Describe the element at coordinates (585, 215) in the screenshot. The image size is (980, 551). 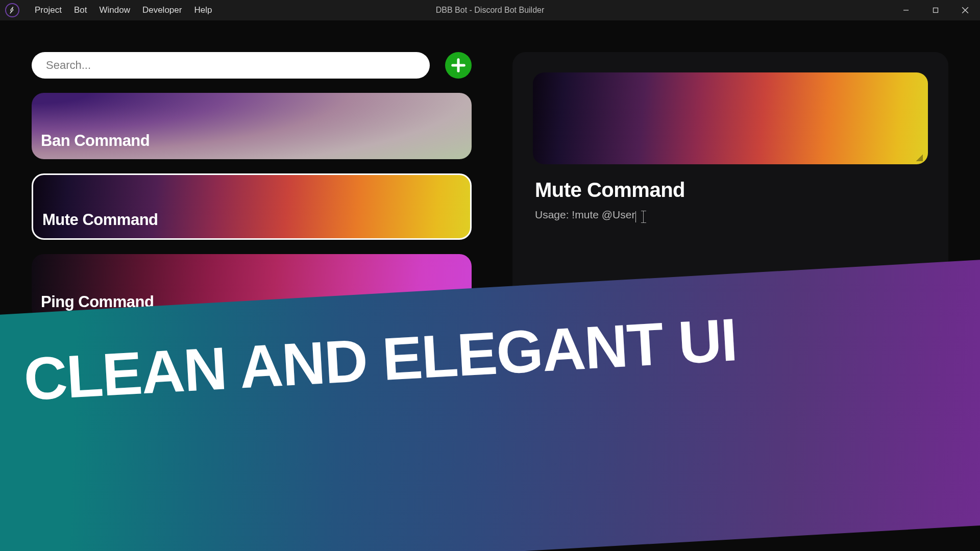
I see `detail-description-text: Usage: !mute @User` at that location.